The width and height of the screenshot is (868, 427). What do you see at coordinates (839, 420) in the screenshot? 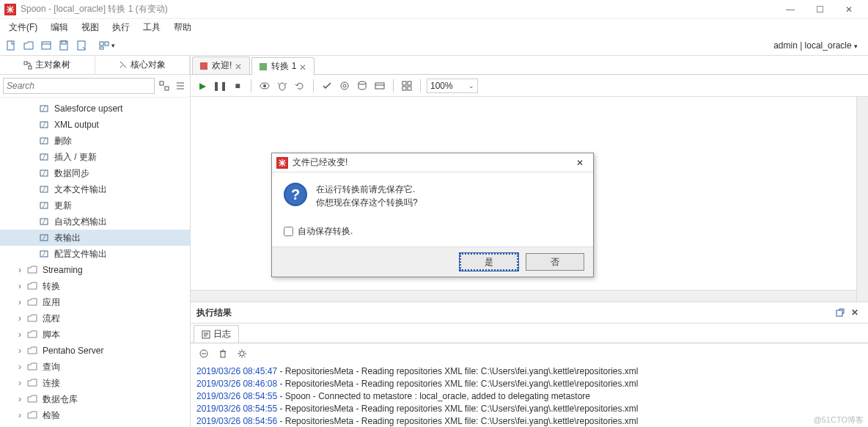
I see `watermark: @51CTO博客` at bounding box center [839, 420].